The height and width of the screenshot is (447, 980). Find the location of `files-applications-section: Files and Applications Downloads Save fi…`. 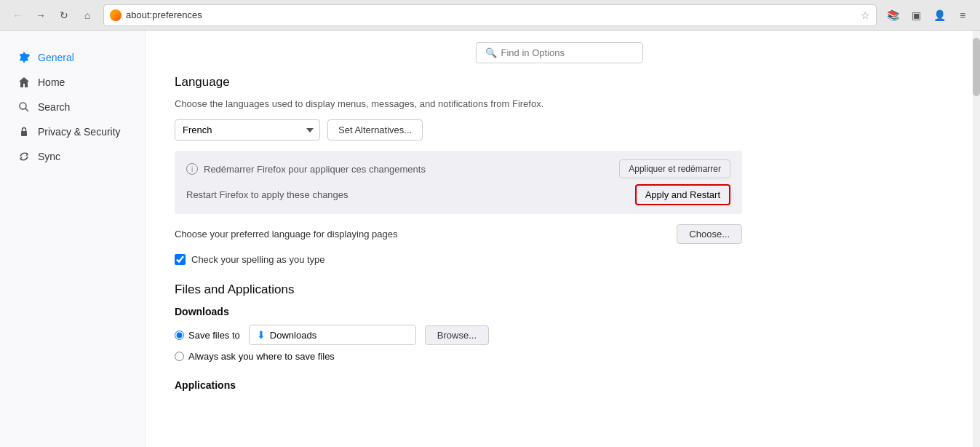

files-applications-section: Files and Applications Downloads Save fi… is located at coordinates (458, 336).